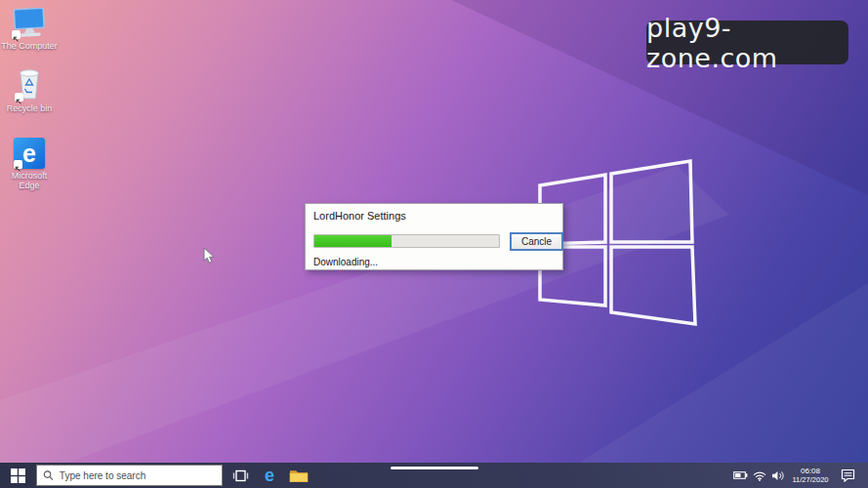 Image resolution: width=868 pixels, height=488 pixels. What do you see at coordinates (778, 475) in the screenshot?
I see `volume-tray-button` at bounding box center [778, 475].